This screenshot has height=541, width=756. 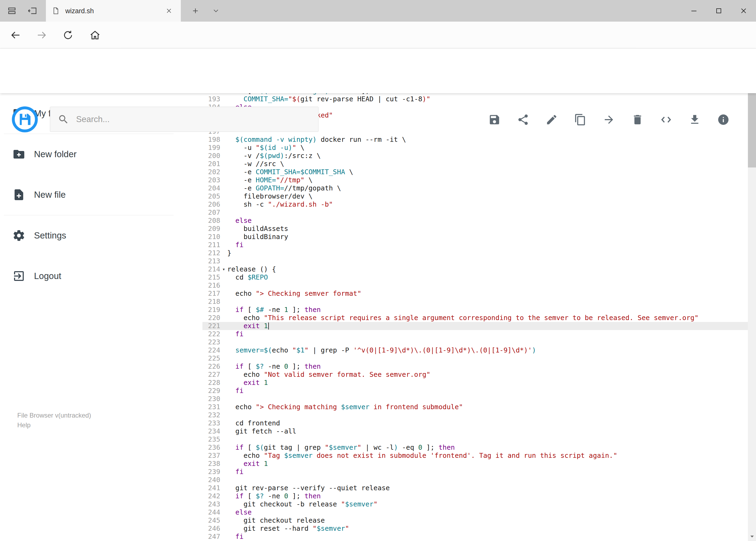 I want to click on code-line-211: 211 fi, so click(x=475, y=245).